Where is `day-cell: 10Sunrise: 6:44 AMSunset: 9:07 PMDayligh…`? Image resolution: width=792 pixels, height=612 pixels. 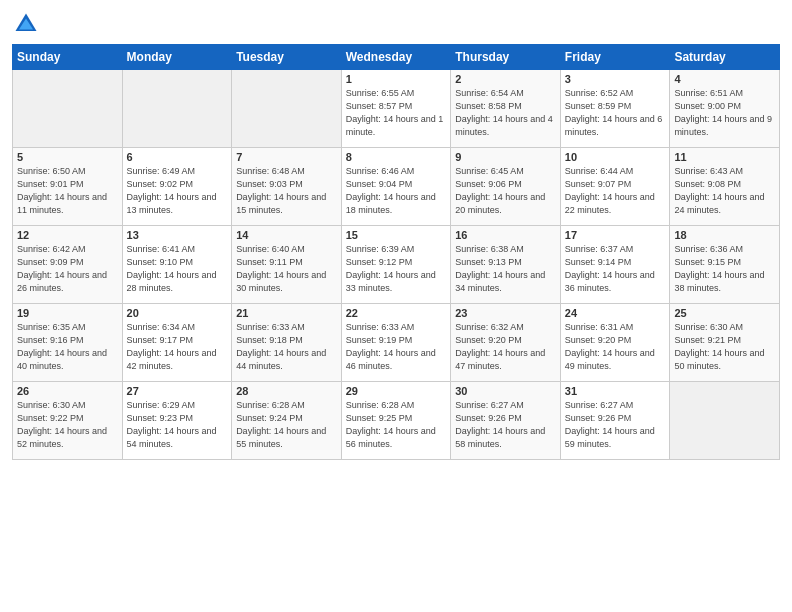
day-cell: 10Sunrise: 6:44 AMSunset: 9:07 PMDayligh… is located at coordinates (615, 187).